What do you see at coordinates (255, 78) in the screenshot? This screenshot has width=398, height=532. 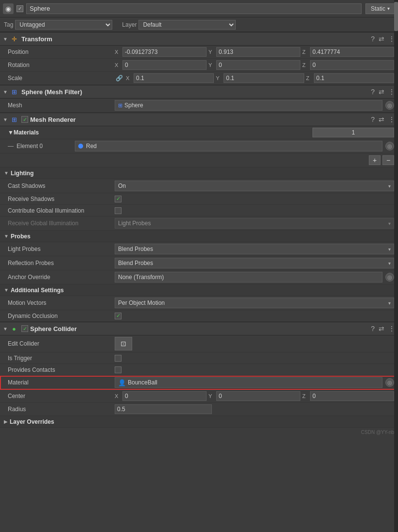 I see `scale-xyz: 🔗 X Y Z` at bounding box center [255, 78].